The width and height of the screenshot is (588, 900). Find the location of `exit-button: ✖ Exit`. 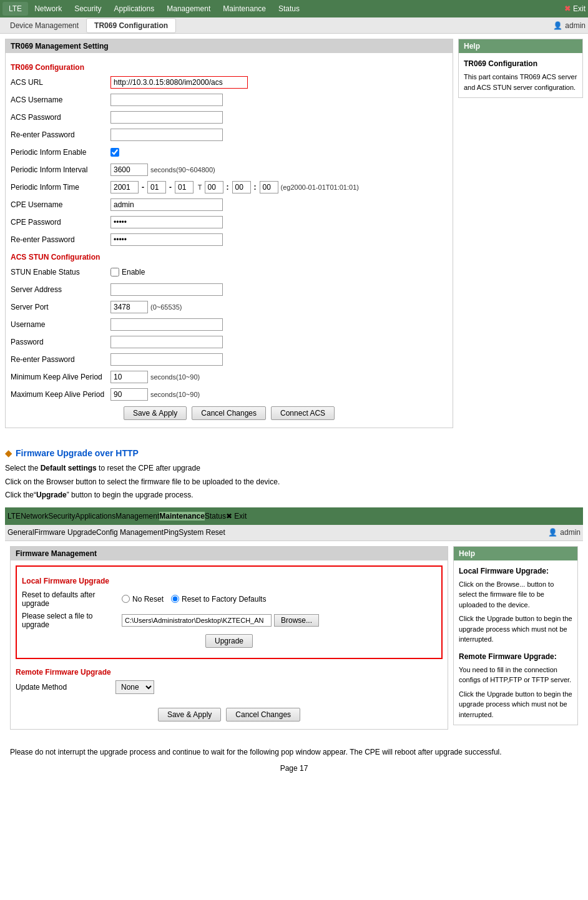

exit-button: ✖ Exit is located at coordinates (575, 9).